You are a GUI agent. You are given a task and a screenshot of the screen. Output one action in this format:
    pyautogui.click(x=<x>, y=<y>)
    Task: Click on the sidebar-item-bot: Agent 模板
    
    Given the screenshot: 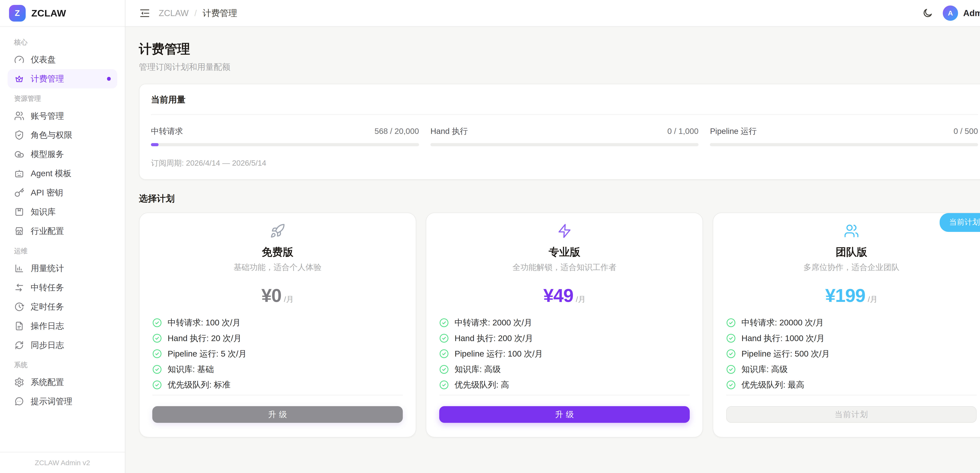 What is the action you would take?
    pyautogui.click(x=62, y=174)
    